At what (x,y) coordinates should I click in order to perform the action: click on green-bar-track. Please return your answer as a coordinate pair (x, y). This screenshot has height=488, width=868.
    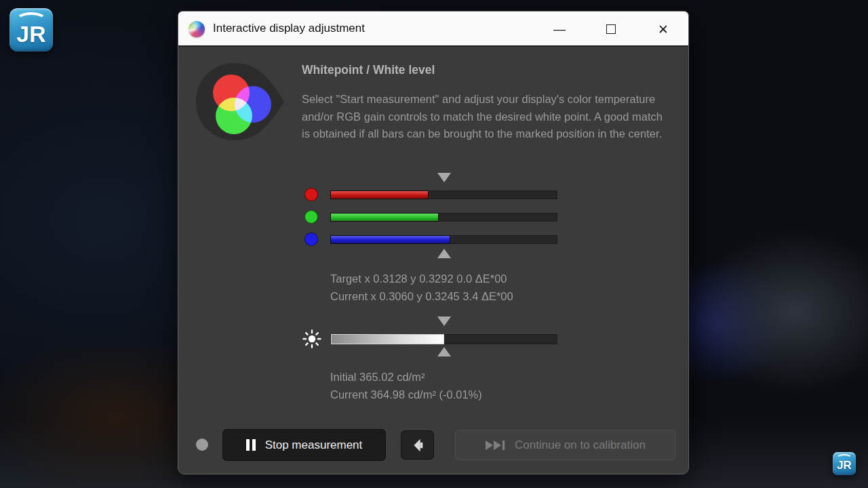
    Looking at the image, I should click on (443, 217).